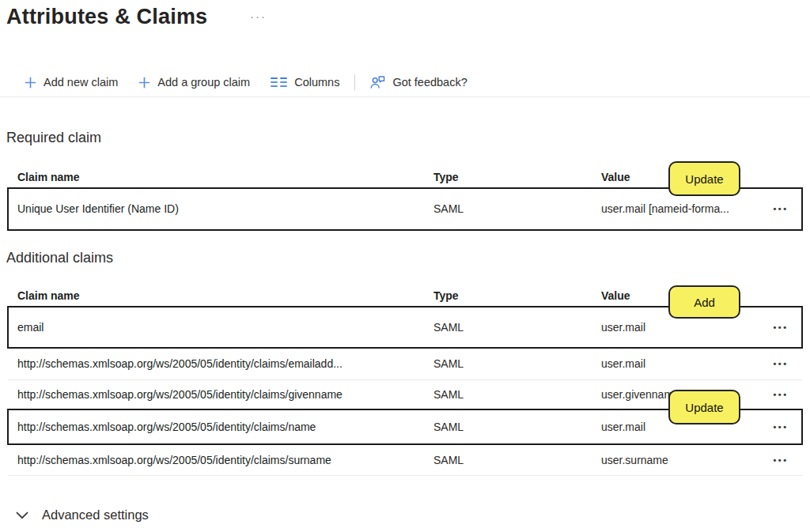 This screenshot has height=532, width=810. I want to click on feedback-person-icon, so click(378, 82).